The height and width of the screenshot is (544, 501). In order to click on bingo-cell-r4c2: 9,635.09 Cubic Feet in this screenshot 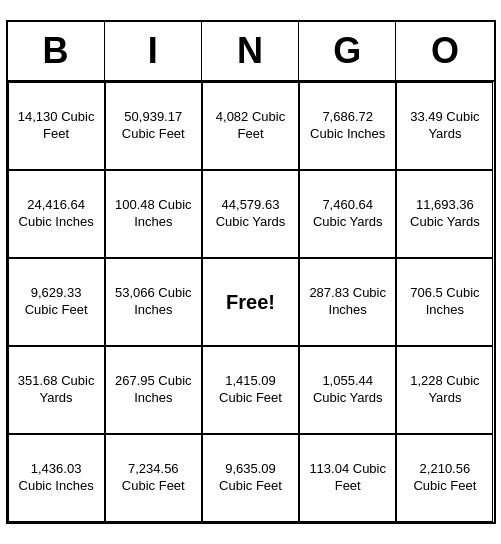, I will do `click(250, 478)`.